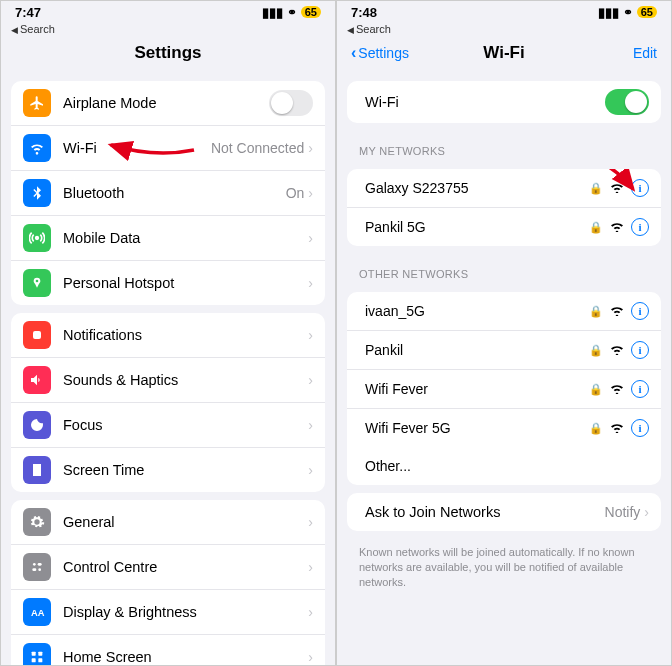 This screenshot has width=672, height=666. Describe the element at coordinates (504, 428) in the screenshot. I see `network-row: Wifi Fever 5G🔒i` at that location.